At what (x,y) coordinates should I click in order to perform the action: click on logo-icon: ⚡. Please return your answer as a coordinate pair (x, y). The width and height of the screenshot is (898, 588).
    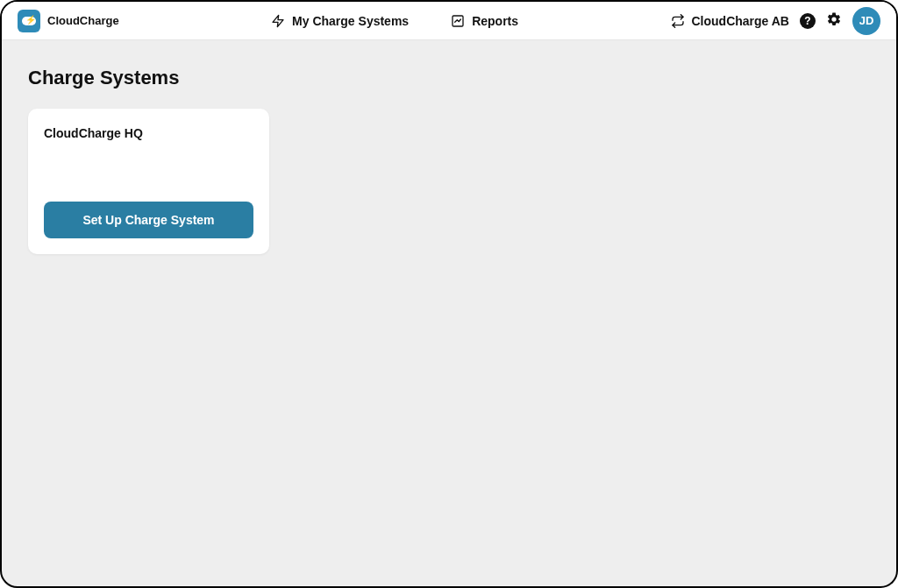
    Looking at the image, I should click on (29, 21).